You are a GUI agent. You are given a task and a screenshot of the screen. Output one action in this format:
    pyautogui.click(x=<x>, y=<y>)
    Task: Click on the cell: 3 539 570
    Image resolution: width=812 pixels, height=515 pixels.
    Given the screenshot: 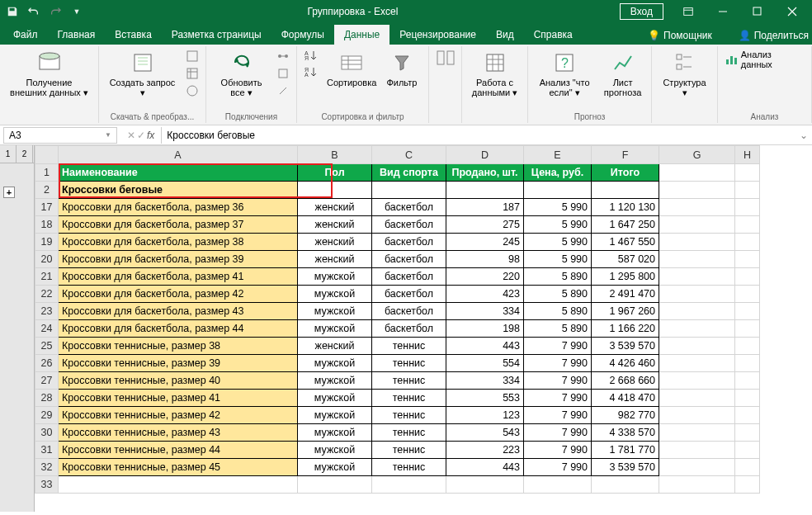 What is the action you would take?
    pyautogui.click(x=626, y=467)
    